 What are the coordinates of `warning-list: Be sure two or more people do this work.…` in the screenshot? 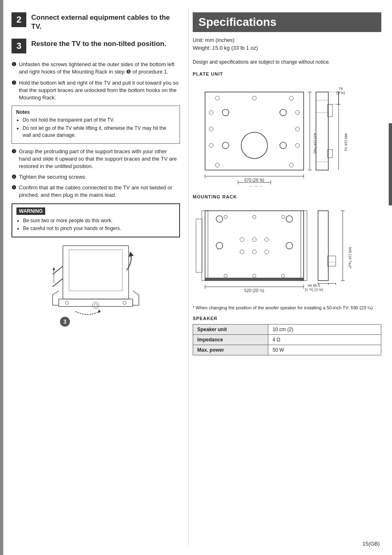 It's located at (96, 225).